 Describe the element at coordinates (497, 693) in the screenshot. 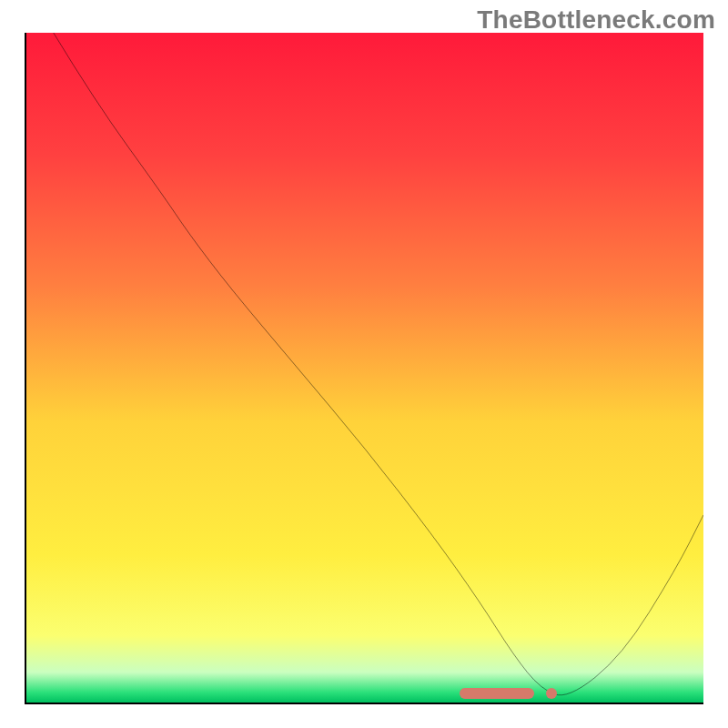

I see `optimal-range-bar` at that location.